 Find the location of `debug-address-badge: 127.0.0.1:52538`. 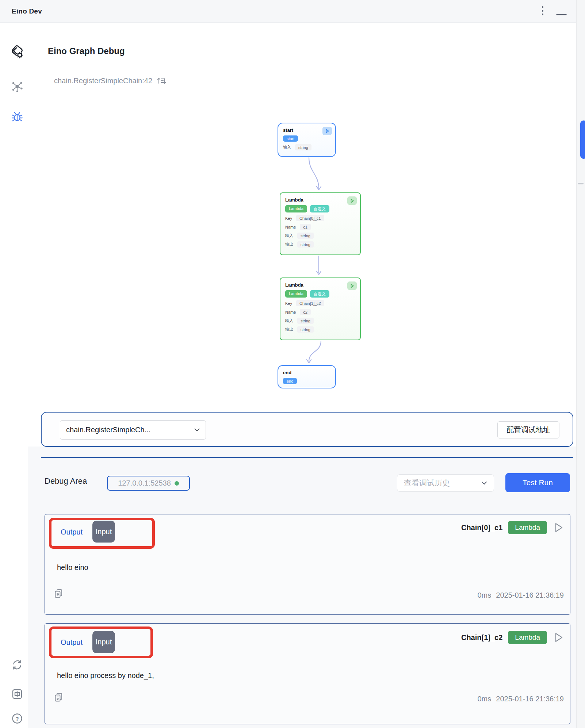

debug-address-badge: 127.0.0.1:52538 is located at coordinates (148, 483).